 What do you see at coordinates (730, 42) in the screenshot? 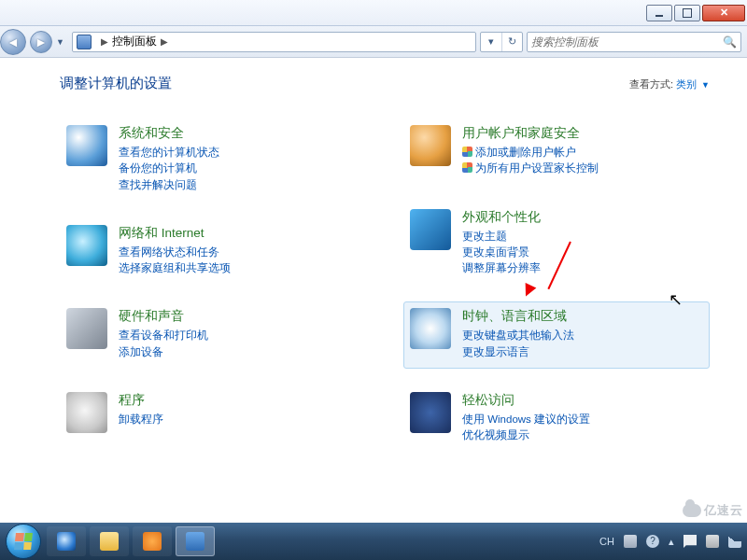
I see `search-icon: 🔍` at bounding box center [730, 42].